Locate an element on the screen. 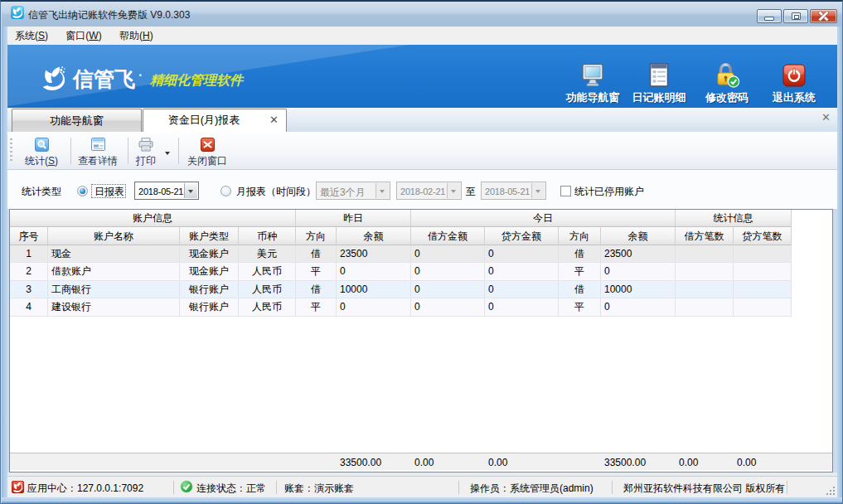 The image size is (843, 504). app-center-icon is located at coordinates (18, 488).